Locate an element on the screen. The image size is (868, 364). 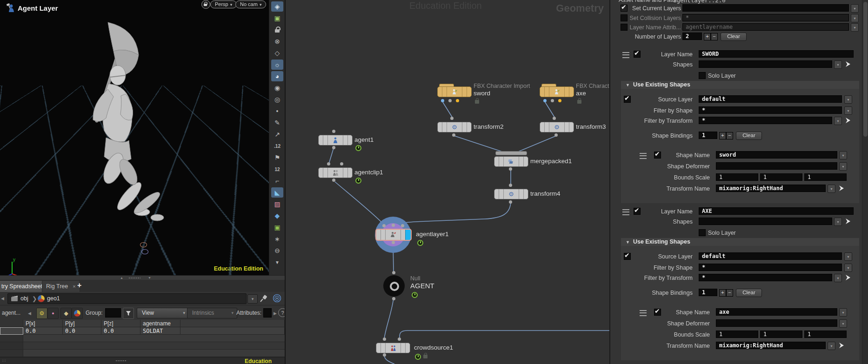
bounds-scale-x: 1 is located at coordinates (737, 177).